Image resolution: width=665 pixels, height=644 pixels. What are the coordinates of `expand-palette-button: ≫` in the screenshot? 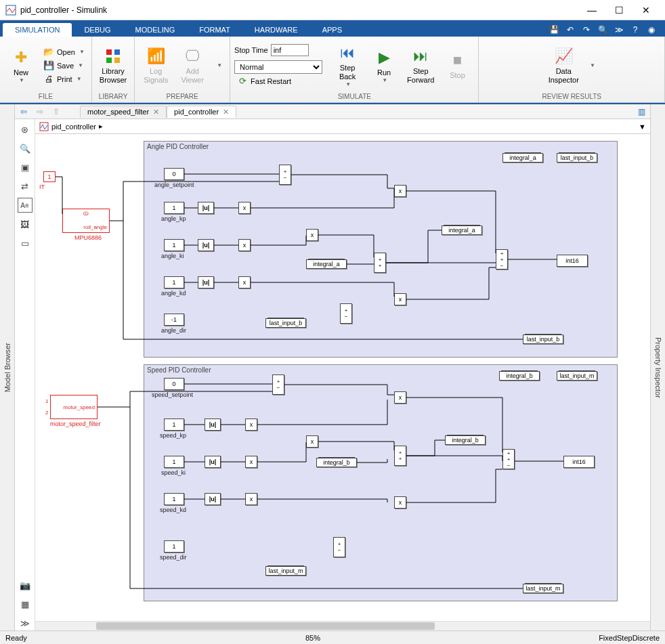 It's located at (25, 623).